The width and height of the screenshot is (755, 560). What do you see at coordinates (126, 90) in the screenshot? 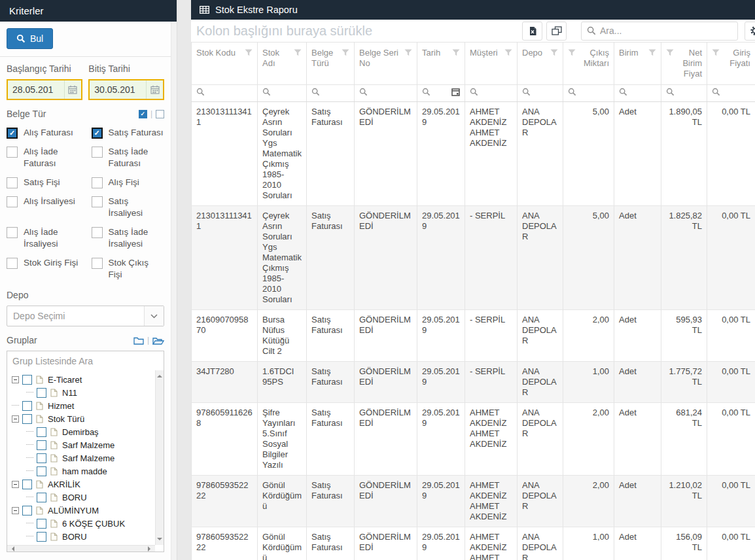
I see `end-date-field` at bounding box center [126, 90].